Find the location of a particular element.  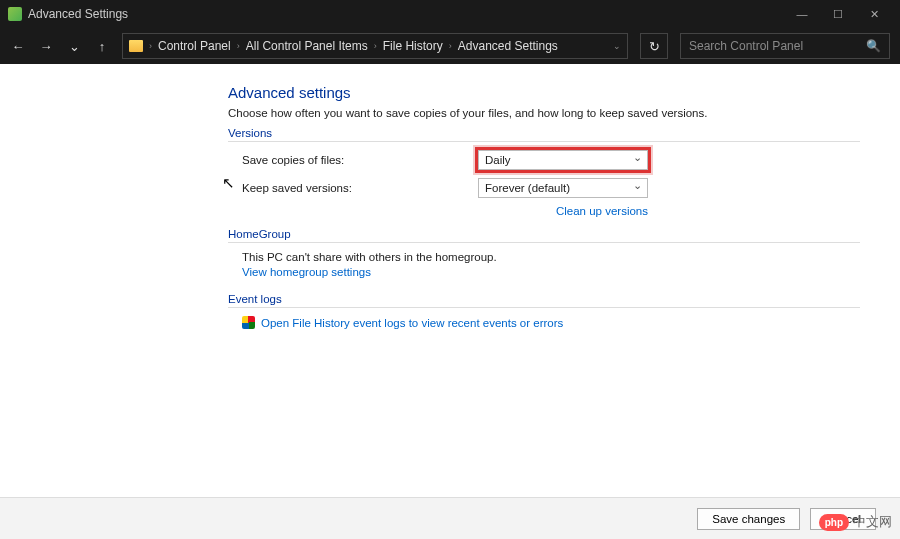

nav-toolbar: ← → ⌄ ↑ › Control Panel › All Control Pa… is located at coordinates (450, 46).